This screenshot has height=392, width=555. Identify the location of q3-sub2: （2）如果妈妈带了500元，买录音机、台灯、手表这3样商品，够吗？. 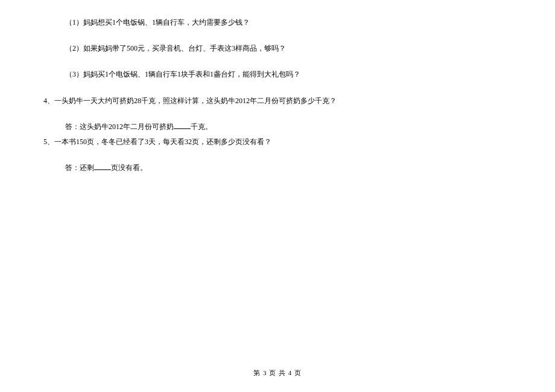
(310, 48).